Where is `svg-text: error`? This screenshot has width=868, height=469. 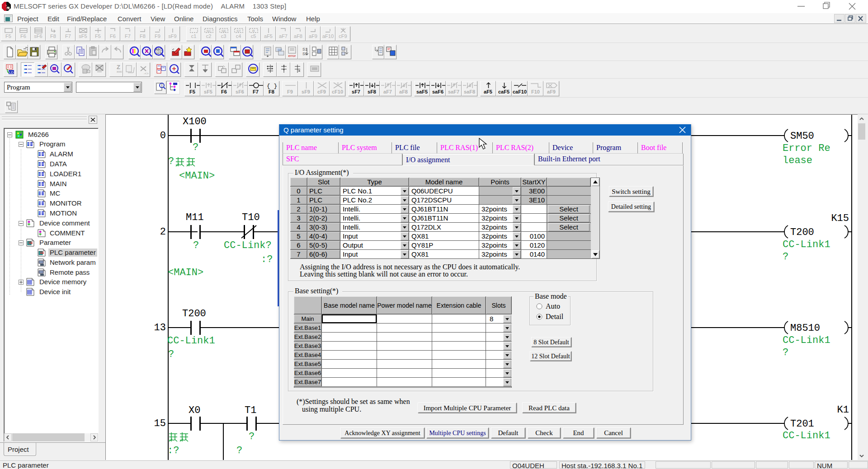
svg-text: error is located at coordinates (292, 56).